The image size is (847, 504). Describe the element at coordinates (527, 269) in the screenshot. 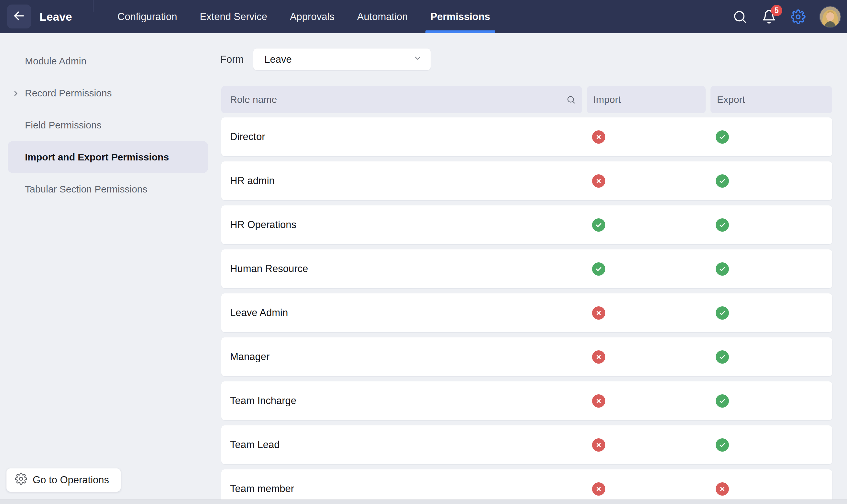

I see `table-row: Human Resource` at that location.